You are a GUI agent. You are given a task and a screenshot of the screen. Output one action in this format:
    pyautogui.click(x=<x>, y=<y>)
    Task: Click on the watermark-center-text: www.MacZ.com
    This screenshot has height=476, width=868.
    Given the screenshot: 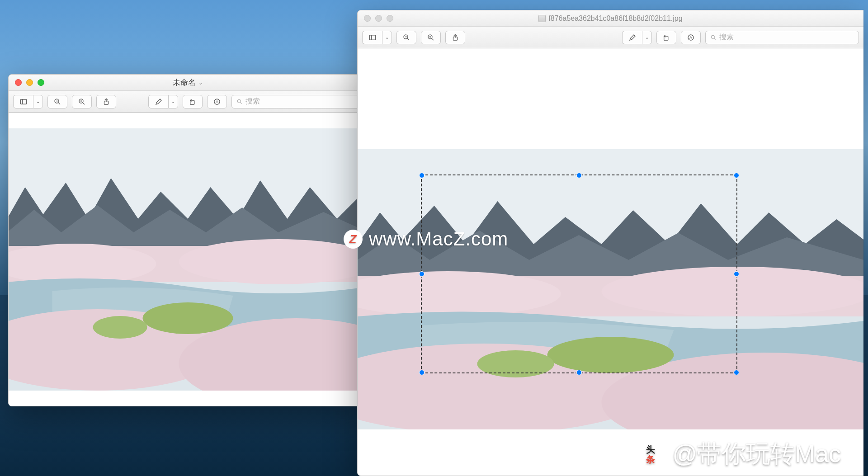 What is the action you would take?
    pyautogui.click(x=439, y=239)
    